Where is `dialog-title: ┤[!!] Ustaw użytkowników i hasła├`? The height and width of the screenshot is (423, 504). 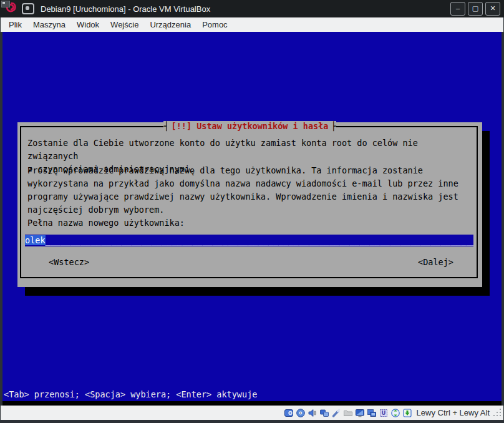 dialog-title: ┤[!!] Ustaw użytkowników i hasła├ is located at coordinates (250, 126).